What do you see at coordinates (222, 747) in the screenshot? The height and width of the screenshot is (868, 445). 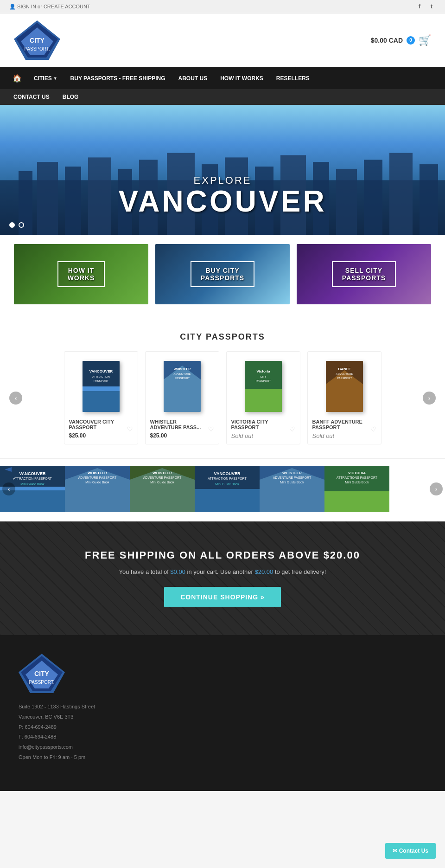 I see `footer-email: info@citypassports.com` at bounding box center [222, 747].